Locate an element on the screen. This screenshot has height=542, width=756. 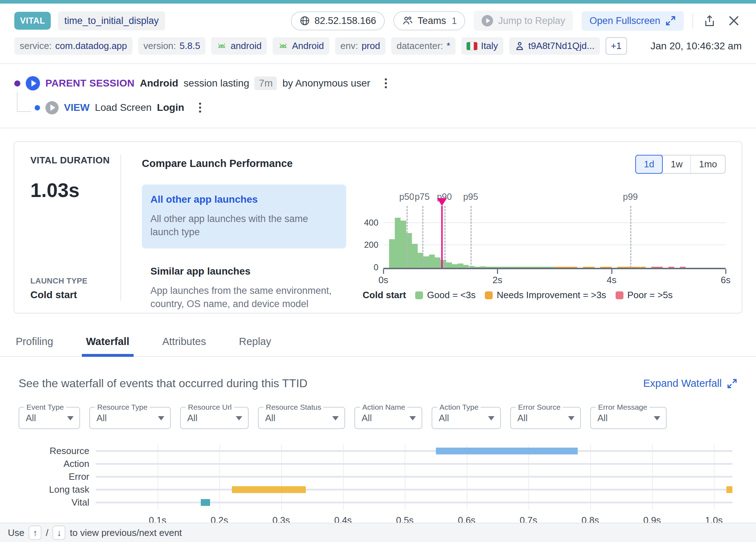
arrow-up-key: ↑ is located at coordinates (35, 533).